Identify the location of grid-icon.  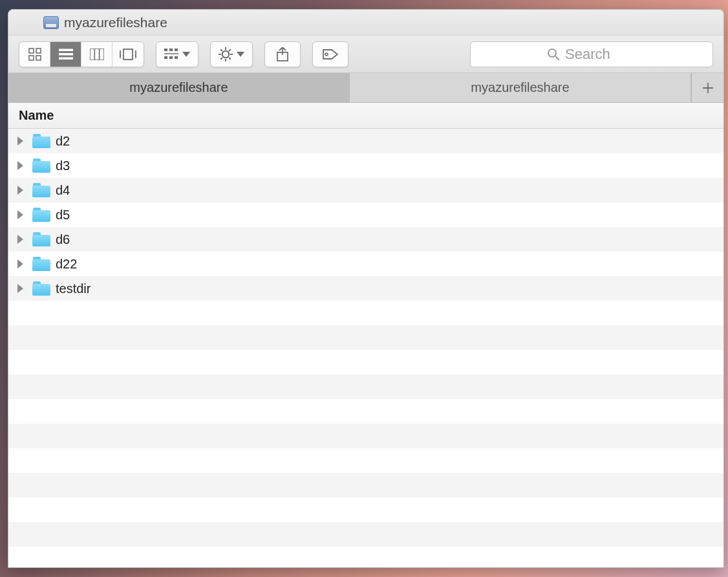
(35, 54).